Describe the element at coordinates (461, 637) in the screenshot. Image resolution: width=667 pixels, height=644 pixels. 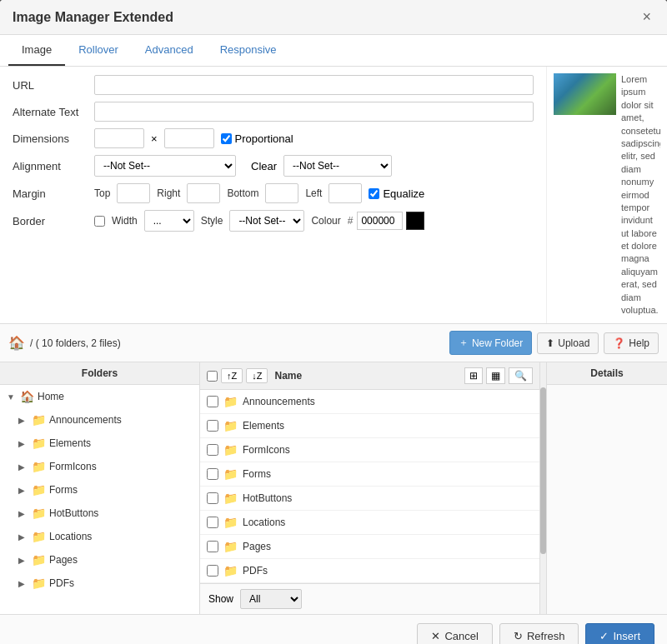
I see `cancel-label: Cancel` at that location.